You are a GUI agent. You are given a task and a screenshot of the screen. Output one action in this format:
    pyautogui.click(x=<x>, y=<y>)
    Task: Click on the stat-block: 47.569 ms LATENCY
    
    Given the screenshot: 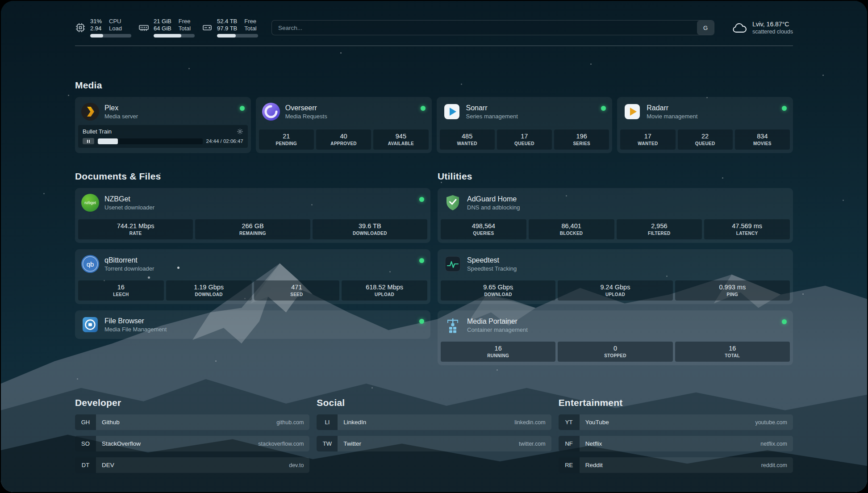 What is the action you would take?
    pyautogui.click(x=747, y=230)
    